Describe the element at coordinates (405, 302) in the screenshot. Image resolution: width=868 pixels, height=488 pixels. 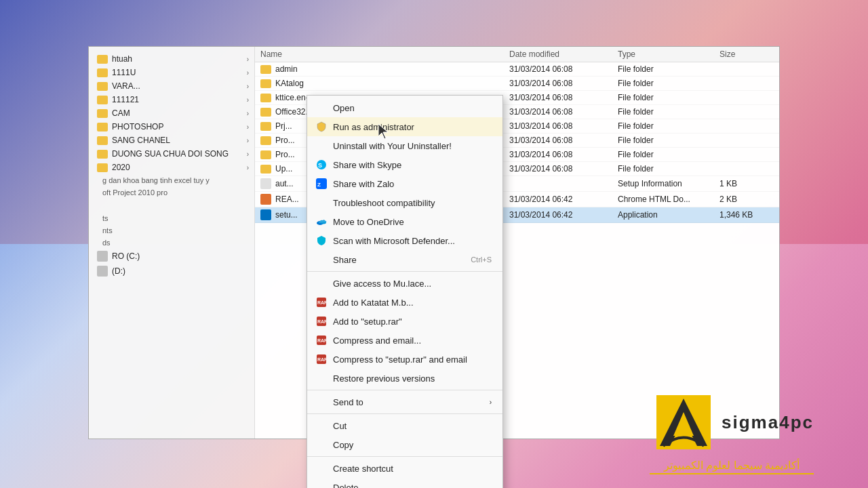
I see `ctx-add-archive: RAR Add to Katatat M.b...` at that location.